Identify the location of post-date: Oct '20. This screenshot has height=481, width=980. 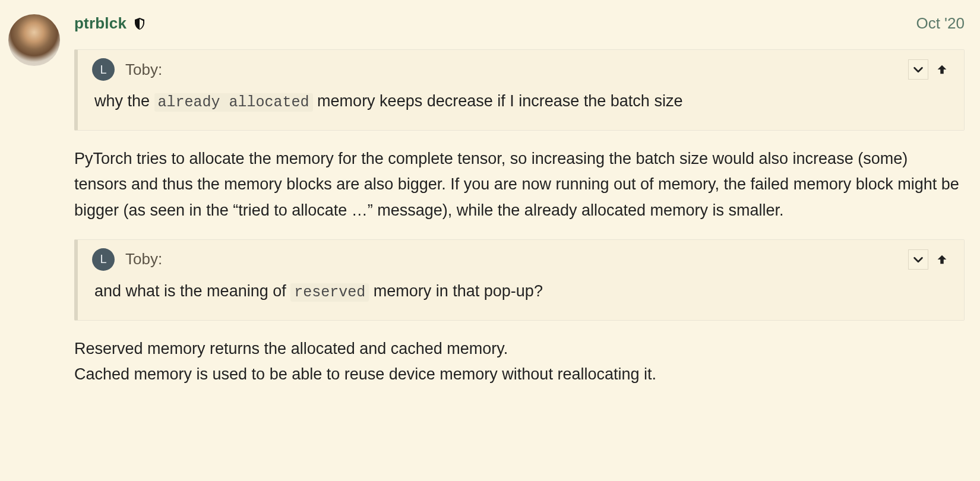
(940, 24).